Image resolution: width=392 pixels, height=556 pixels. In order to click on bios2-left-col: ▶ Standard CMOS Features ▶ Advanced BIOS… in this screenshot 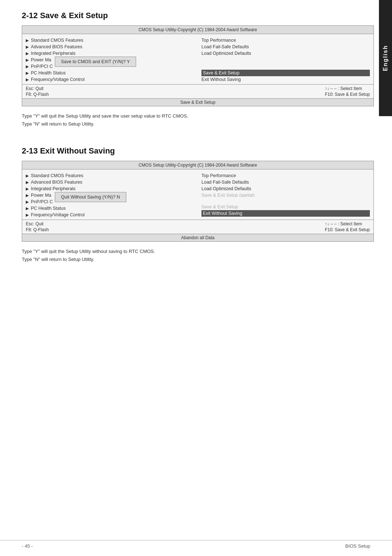, I will do `click(110, 195)`.